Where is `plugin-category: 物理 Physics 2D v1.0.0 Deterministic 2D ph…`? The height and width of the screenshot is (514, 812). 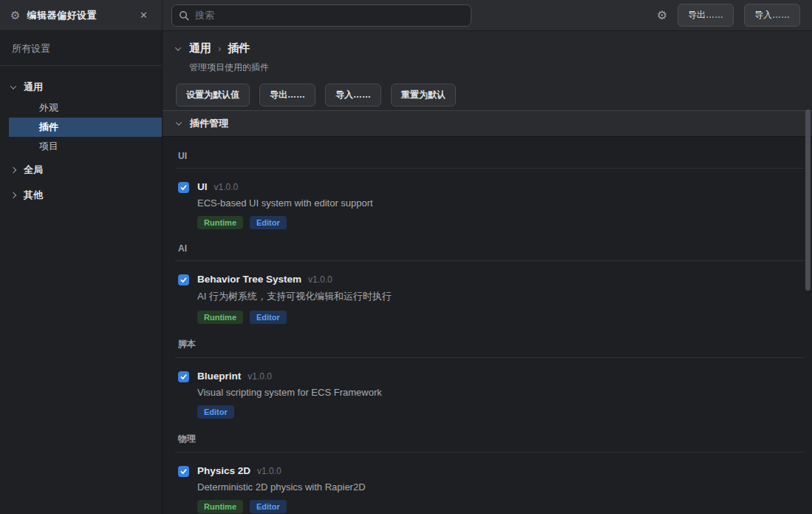 plugin-category: 物理 Physics 2D v1.0.0 Deterministic 2D ph… is located at coordinates (490, 473).